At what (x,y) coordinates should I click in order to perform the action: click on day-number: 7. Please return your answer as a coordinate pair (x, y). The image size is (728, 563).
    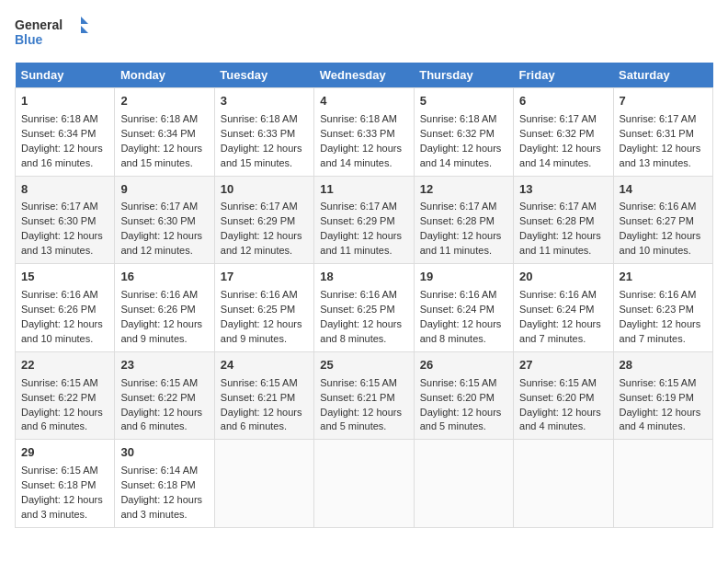
    Looking at the image, I should click on (664, 101).